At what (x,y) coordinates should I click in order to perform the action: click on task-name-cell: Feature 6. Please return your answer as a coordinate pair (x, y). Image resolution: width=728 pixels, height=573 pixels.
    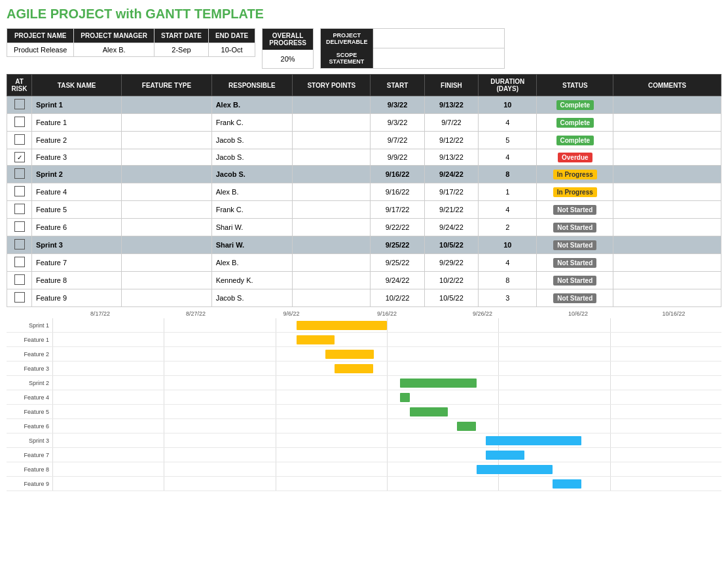
    Looking at the image, I should click on (77, 228).